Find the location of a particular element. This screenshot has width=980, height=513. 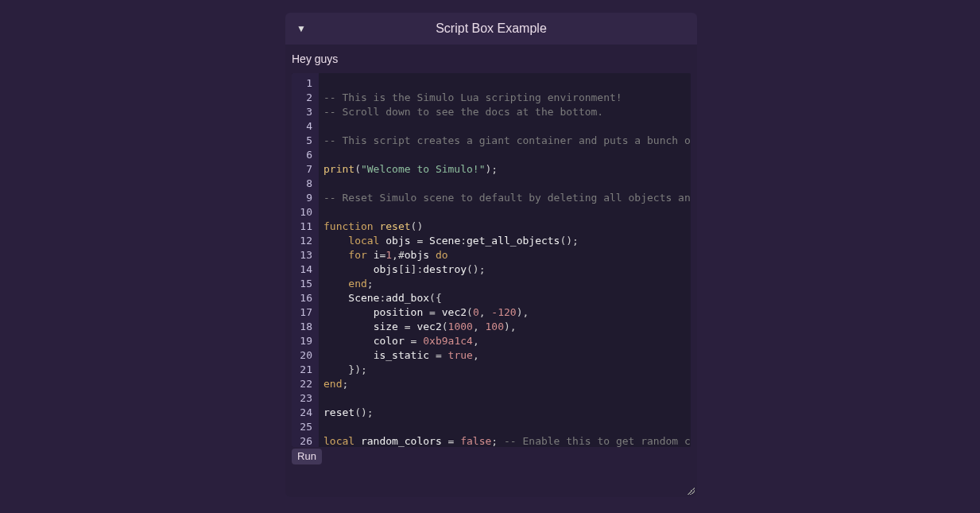

run-button: Run is located at coordinates (307, 457).